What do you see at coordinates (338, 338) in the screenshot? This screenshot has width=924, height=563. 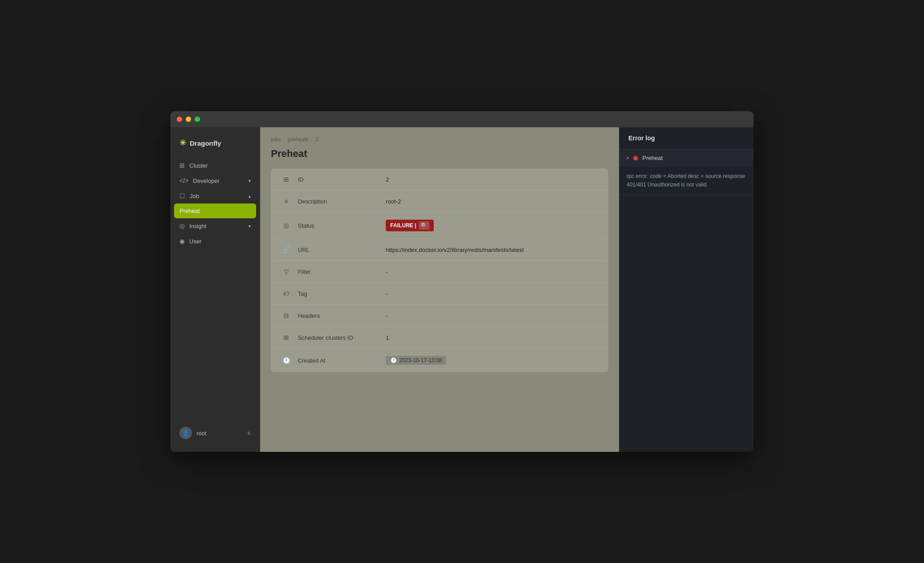 I see `label-scheduler-clusters-id: Scheduler clusters ID` at bounding box center [338, 338].